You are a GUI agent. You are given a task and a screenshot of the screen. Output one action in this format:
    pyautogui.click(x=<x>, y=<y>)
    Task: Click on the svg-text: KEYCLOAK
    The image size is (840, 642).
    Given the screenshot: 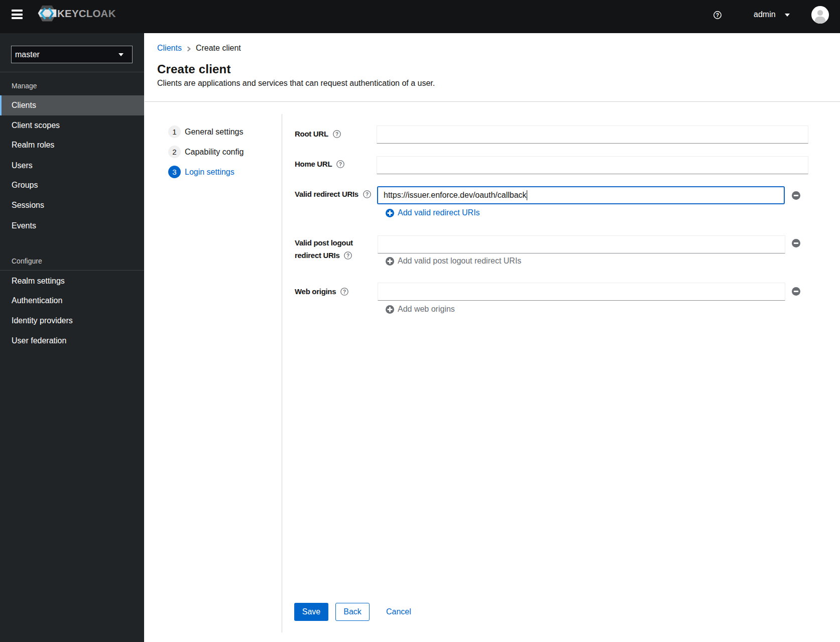 What is the action you would take?
    pyautogui.click(x=86, y=13)
    